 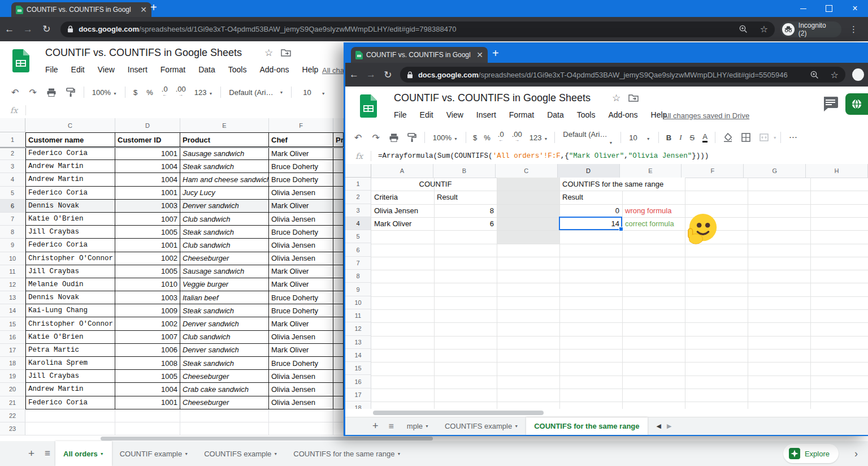 I want to click on paint-format-icon, so click(x=412, y=137).